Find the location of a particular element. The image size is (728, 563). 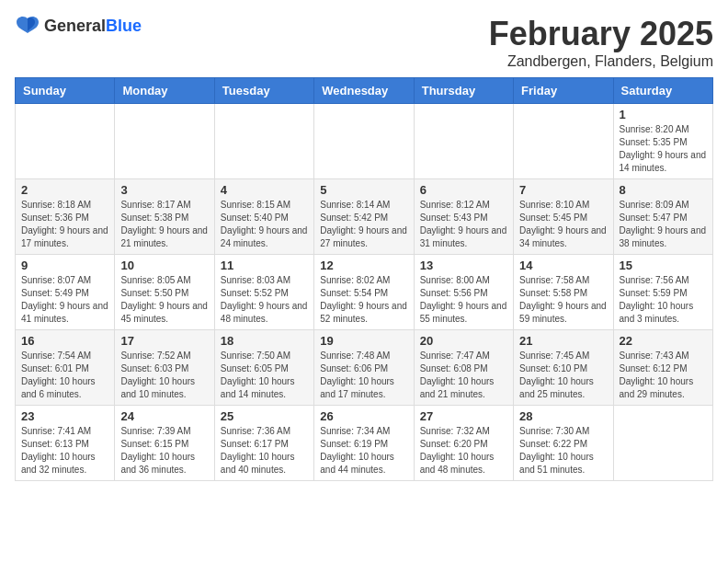

table-row: 10Sunrise: 8:05 AM Sunset: 5:50 PM Dayli… is located at coordinates (165, 293).